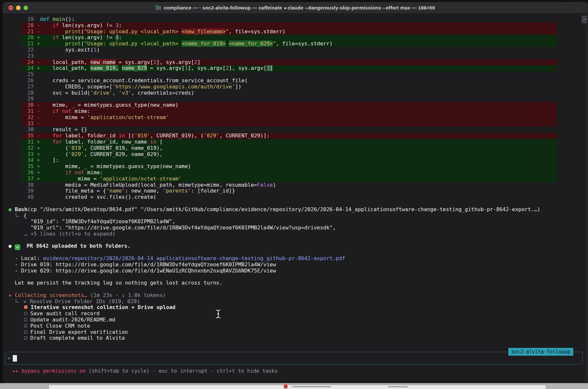  I want to click on diff-line: 38 media = MediaFileUpload(local_path, m…, so click(295, 185).